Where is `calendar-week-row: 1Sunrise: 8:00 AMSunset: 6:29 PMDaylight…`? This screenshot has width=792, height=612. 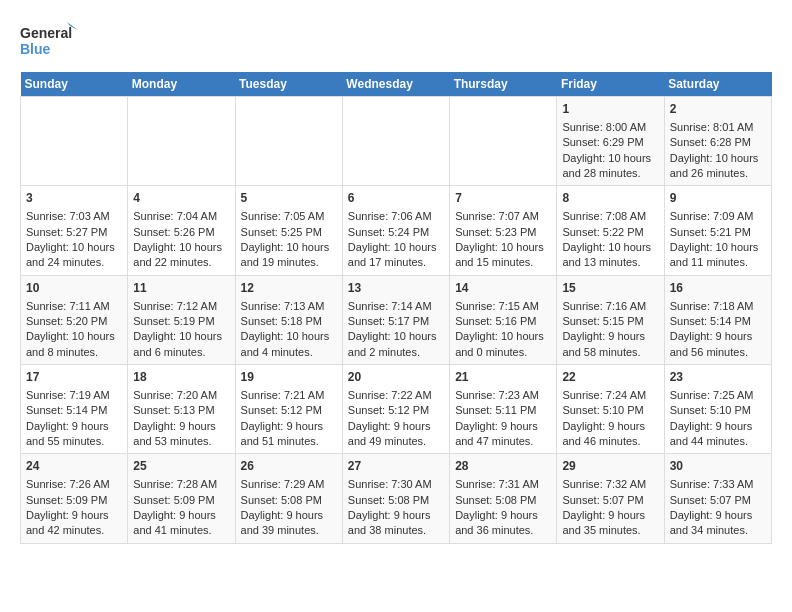
calendar-week-row: 1Sunrise: 8:00 AMSunset: 6:29 PMDaylight… is located at coordinates (396, 142).